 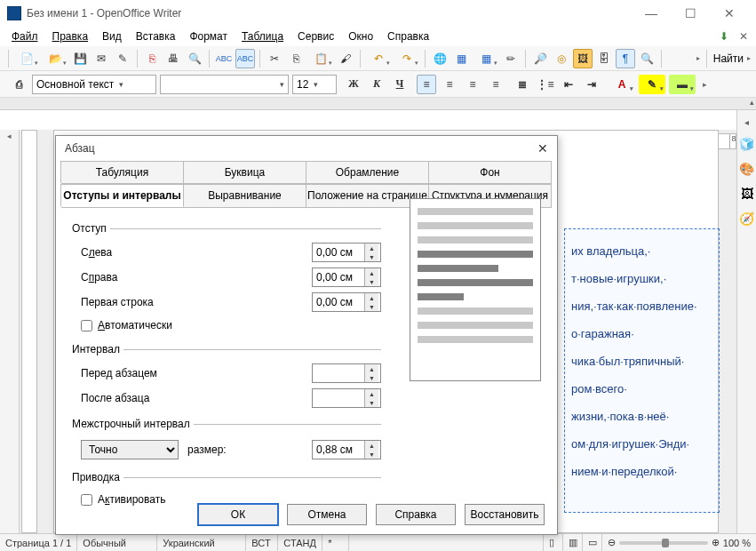 What do you see at coordinates (296, 59) in the screenshot?
I see `copy-button: ⎘` at bounding box center [296, 59].